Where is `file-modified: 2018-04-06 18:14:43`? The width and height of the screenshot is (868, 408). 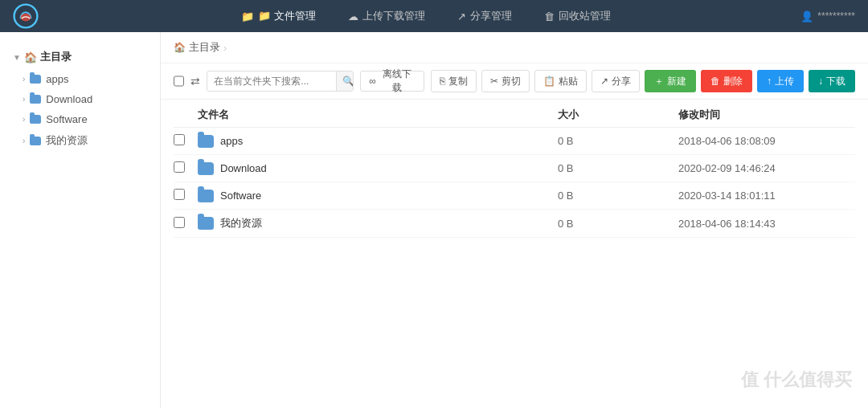
file-modified: 2018-04-06 18:14:43 is located at coordinates (767, 223).